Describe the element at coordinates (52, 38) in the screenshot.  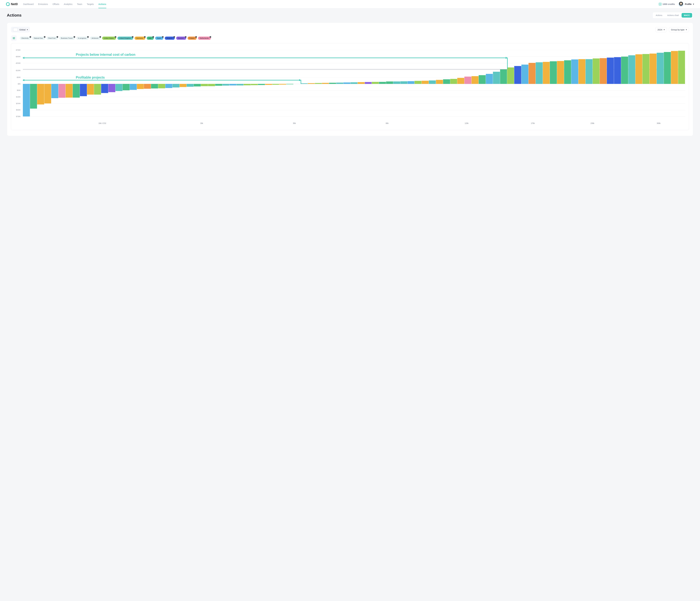
I see `chip-fleet-fuel: Fleet Fuel×` at that location.